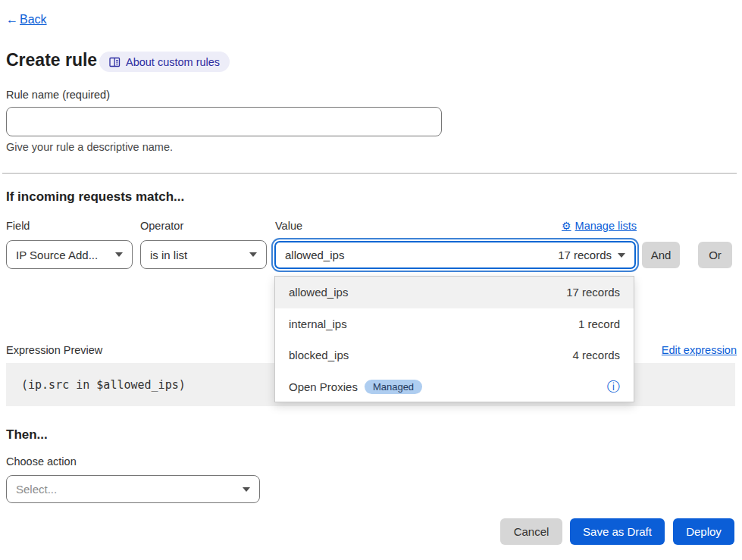  What do you see at coordinates (12, 20) in the screenshot?
I see `back-arrow-icon: ←` at bounding box center [12, 20].